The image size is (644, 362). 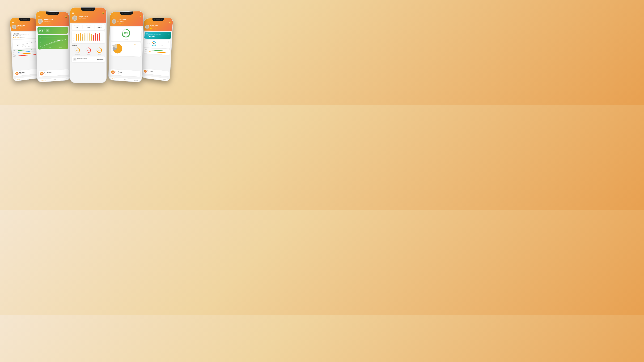 What do you see at coordinates (53, 47) in the screenshot?
I see `phone-shell-2: 🔔 Annie Christ Los Angeles` at bounding box center [53, 47].